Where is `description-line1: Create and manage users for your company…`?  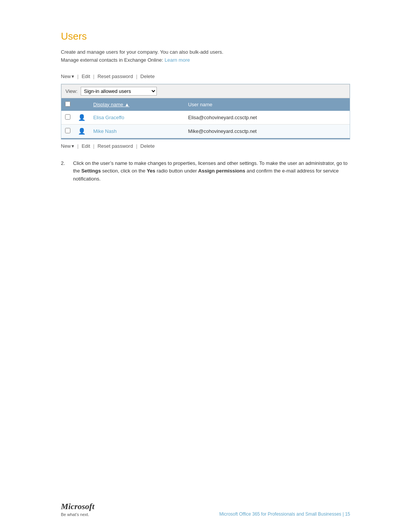 description-line1: Create and manage users for your company… is located at coordinates (142, 52).